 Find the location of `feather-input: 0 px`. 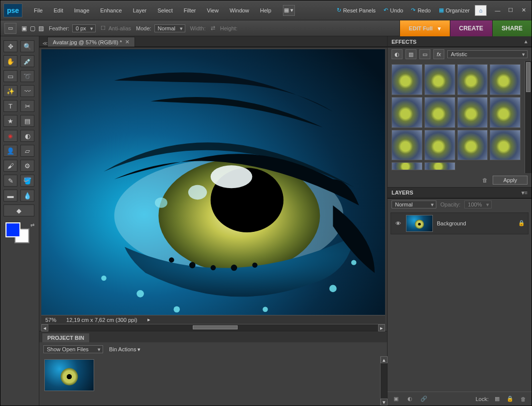

feather-input: 0 px is located at coordinates (84, 28).